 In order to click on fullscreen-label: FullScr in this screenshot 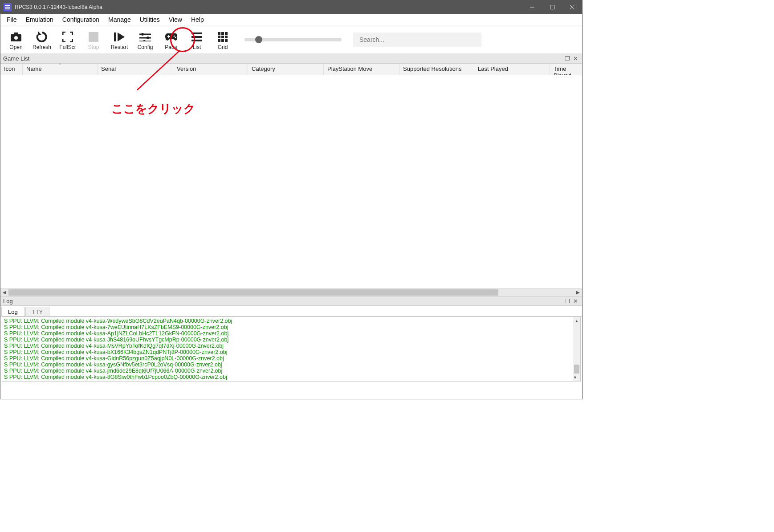, I will do `click(68, 47)`.